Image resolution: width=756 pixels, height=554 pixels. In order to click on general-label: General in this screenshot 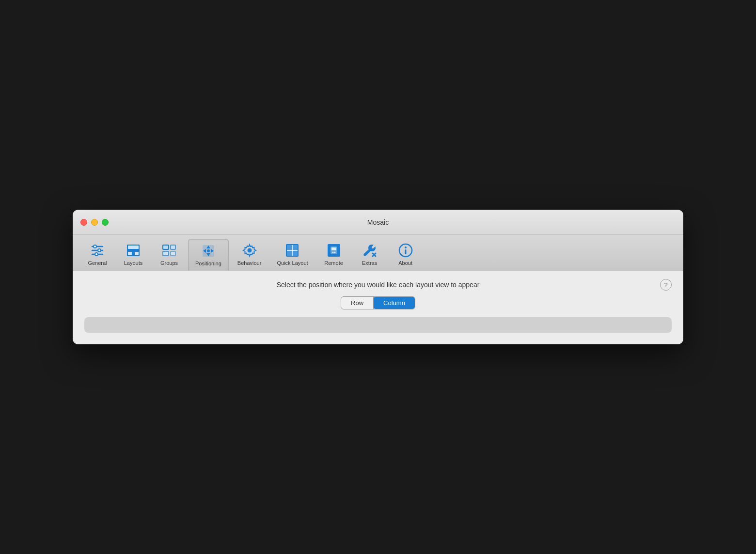, I will do `click(97, 263)`.